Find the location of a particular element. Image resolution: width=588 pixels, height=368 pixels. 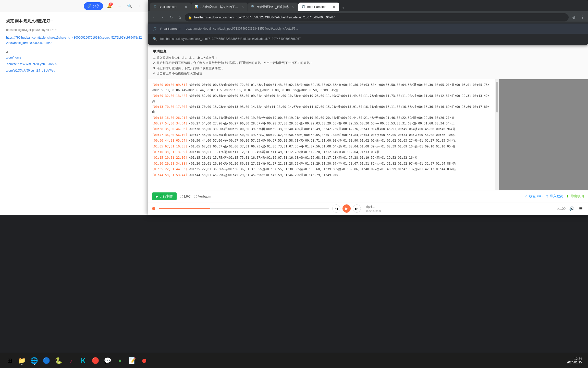

refresh-btn: ↻ is located at coordinates (171, 17).